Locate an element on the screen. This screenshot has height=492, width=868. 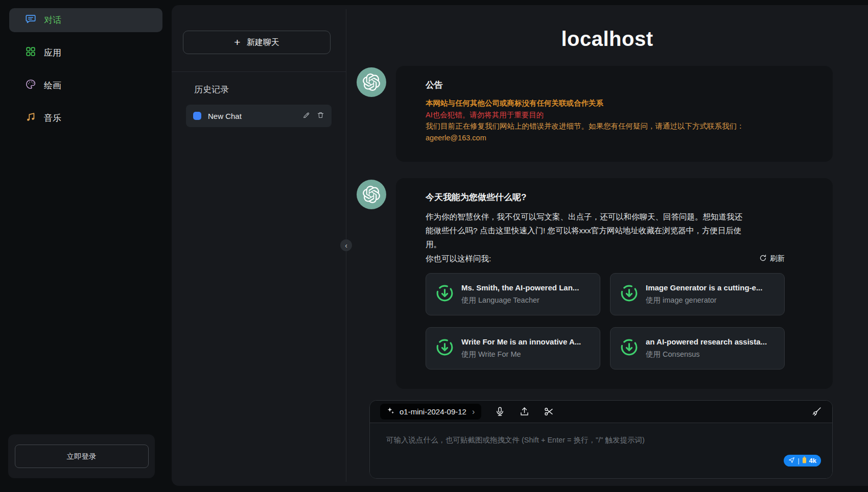
login-button: 立即登录 is located at coordinates (82, 456).